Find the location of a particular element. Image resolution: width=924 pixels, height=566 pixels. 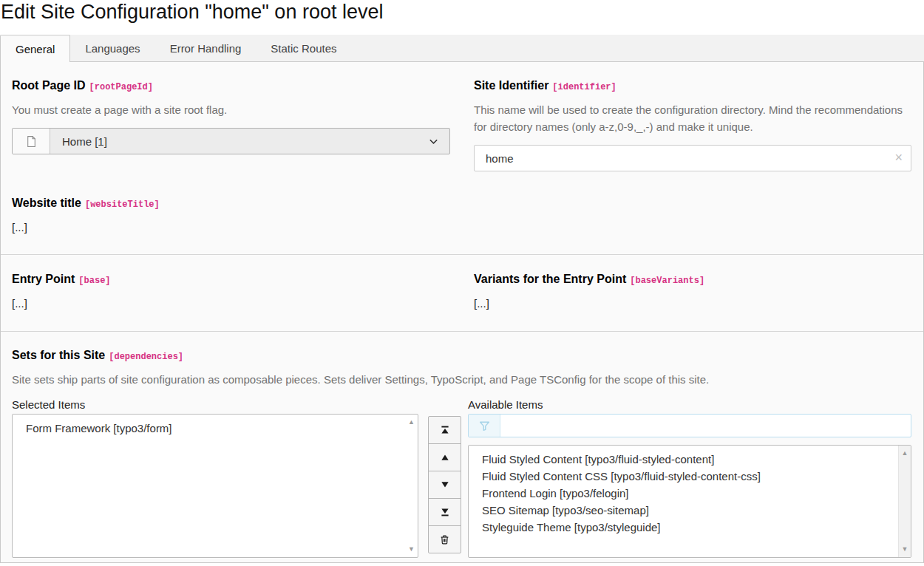

selected-items-column: Selected Items Form Framework [typo3/for… is located at coordinates (215, 477).